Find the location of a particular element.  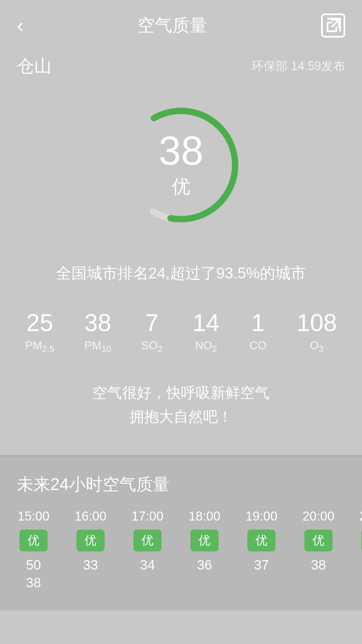

location-row: 仓山 环保部 14:59发布 is located at coordinates (181, 69).